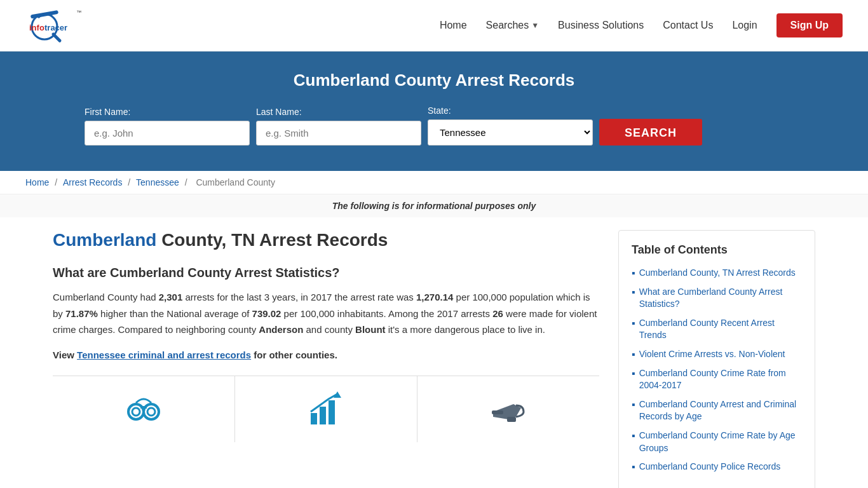 The image size is (868, 488). What do you see at coordinates (434, 80) in the screenshot?
I see `hero-title: Cumberland County Arrest Records` at bounding box center [434, 80].